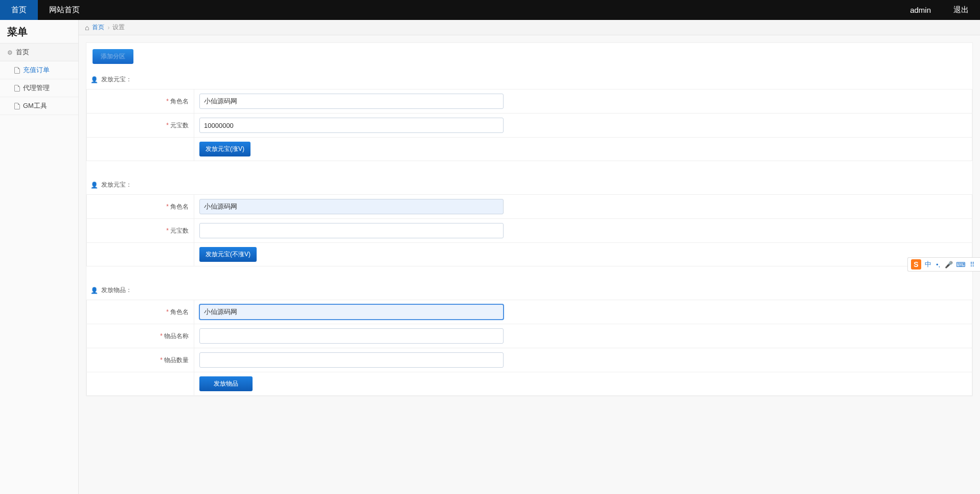  What do you see at coordinates (19, 10) in the screenshot?
I see `tab-home: 首页` at bounding box center [19, 10].